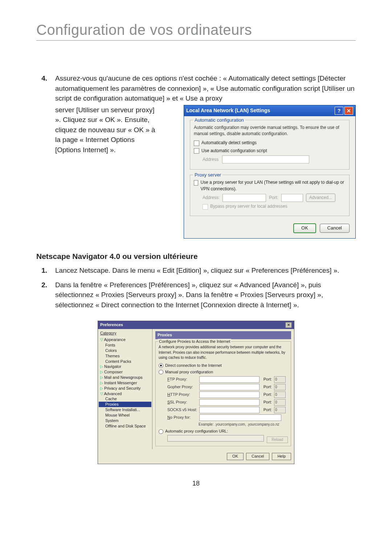 The image size is (392, 560). I want to click on step4-number: 4., so click(42, 156).